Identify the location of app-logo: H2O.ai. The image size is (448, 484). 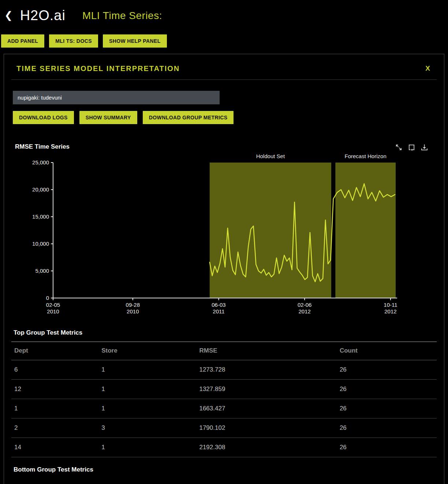
(43, 16).